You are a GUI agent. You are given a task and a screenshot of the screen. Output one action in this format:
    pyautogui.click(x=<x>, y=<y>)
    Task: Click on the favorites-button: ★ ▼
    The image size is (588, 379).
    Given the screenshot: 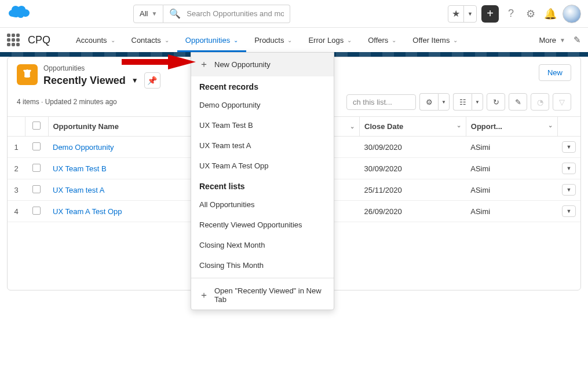 What is the action you would take?
    pyautogui.click(x=462, y=14)
    